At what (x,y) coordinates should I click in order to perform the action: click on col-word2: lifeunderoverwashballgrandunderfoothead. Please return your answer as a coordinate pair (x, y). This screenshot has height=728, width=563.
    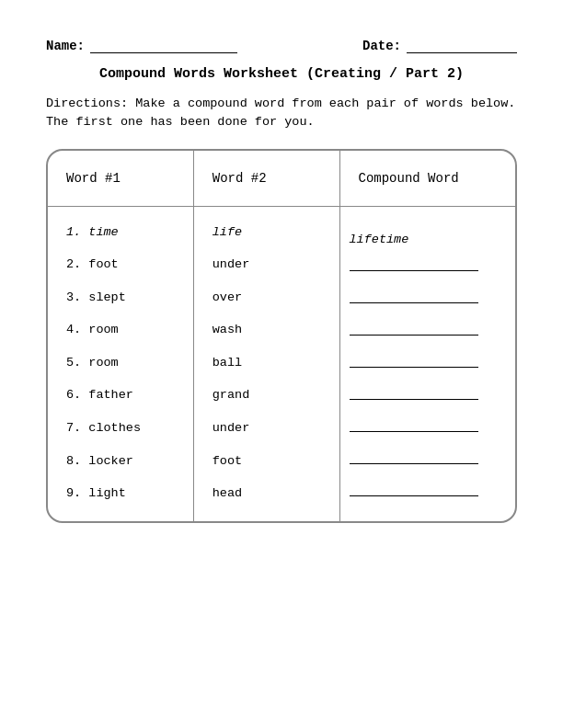
    Looking at the image, I should click on (267, 364).